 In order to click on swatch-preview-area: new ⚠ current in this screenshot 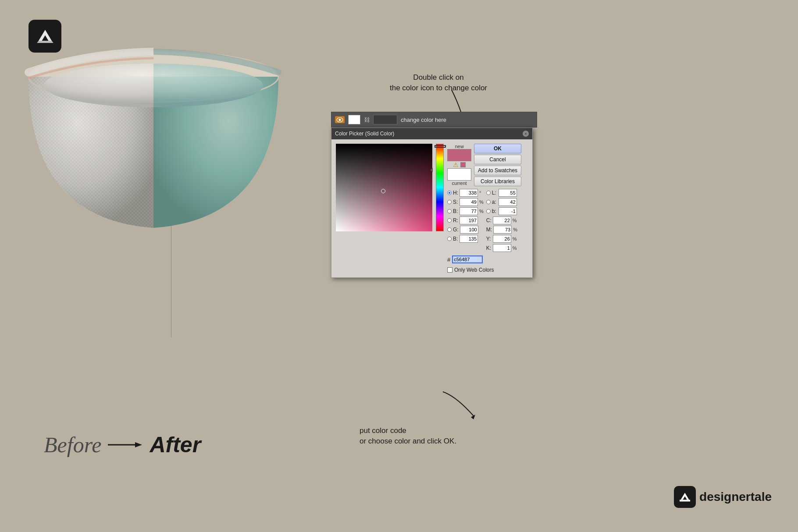, I will do `click(460, 165)`.